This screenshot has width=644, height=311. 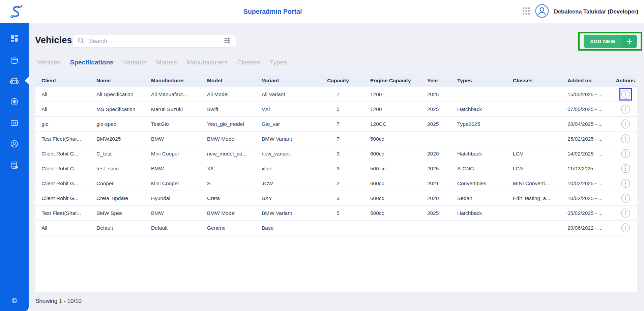 What do you see at coordinates (154, 41) in the screenshot?
I see `search-input: Search` at bounding box center [154, 41].